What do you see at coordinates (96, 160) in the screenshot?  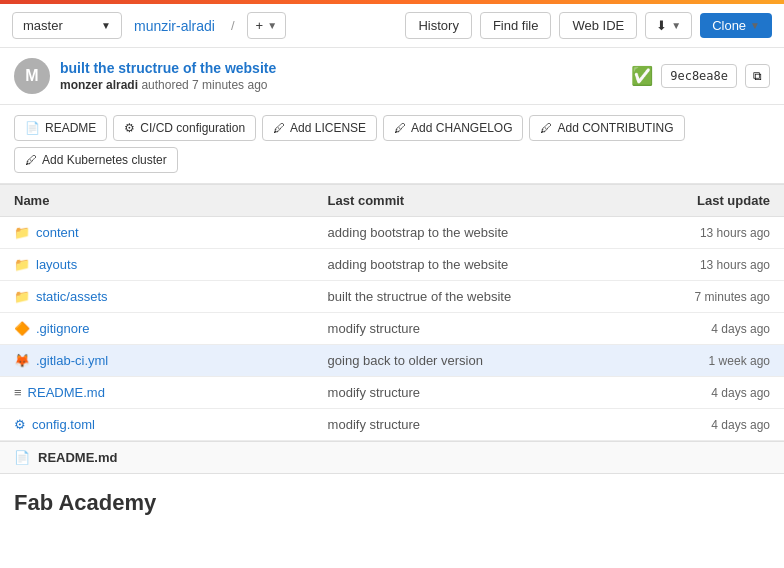 I see `add-k8s-btn: 🖊 Add Kubernetes cluster` at bounding box center [96, 160].